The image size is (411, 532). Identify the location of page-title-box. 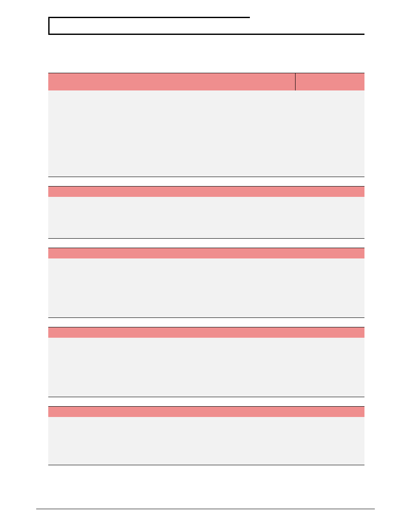
(149, 26).